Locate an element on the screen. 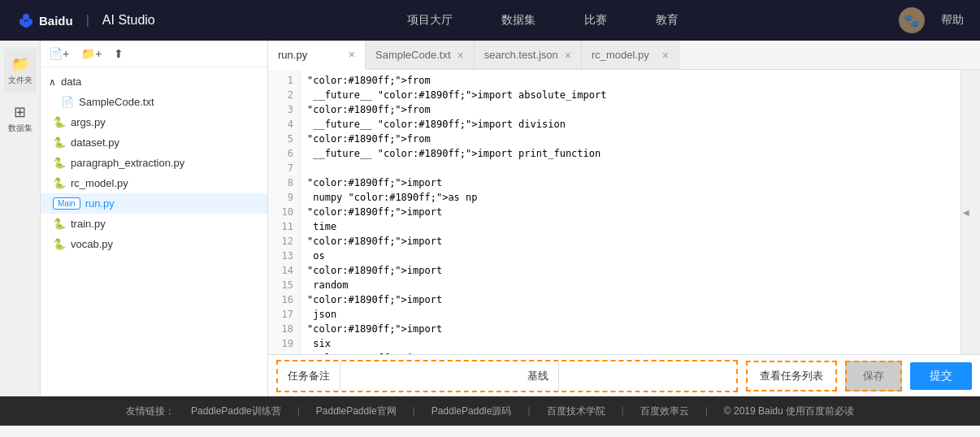 The height and width of the screenshot is (437, 980). footer-link-official: PaddlePaddle官网 is located at coordinates (356, 411).